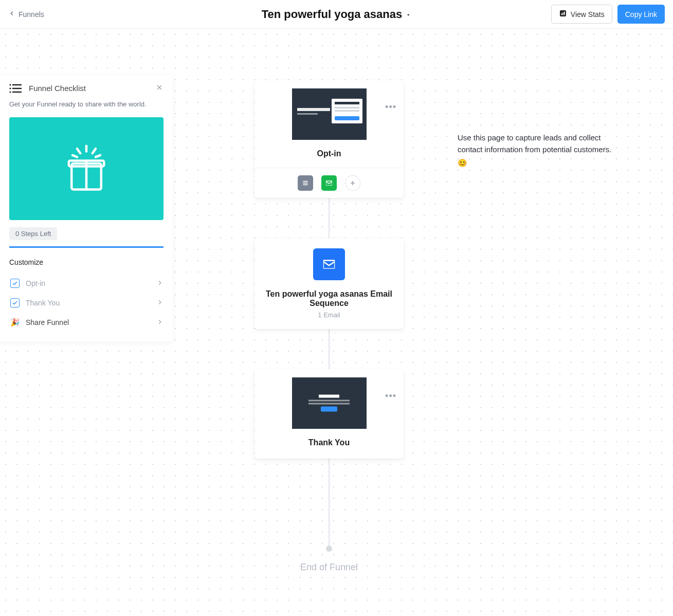 The height and width of the screenshot is (616, 673). Describe the element at coordinates (31, 14) in the screenshot. I see `back-label: Funnels` at that location.